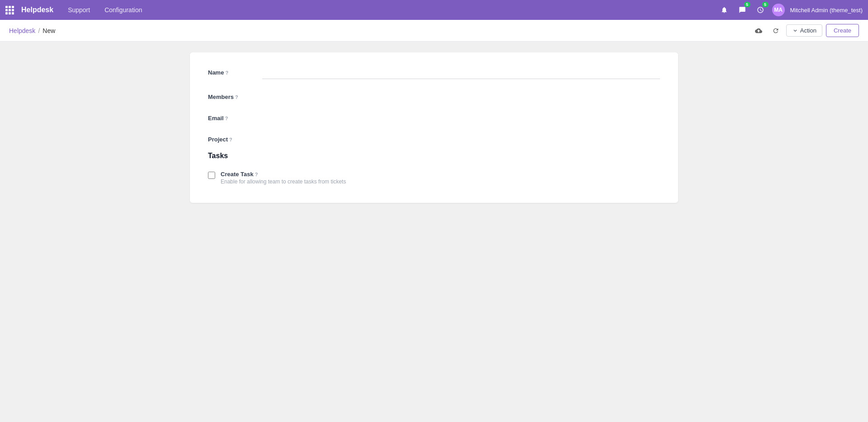 The width and height of the screenshot is (868, 422). What do you see at coordinates (742, 10) in the screenshot?
I see `chat-icon: 5` at bounding box center [742, 10].